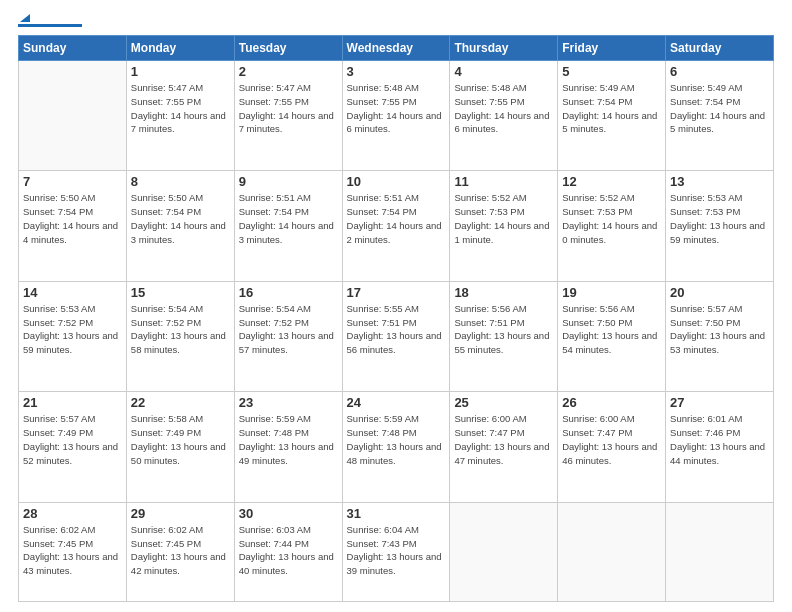 This screenshot has height=612, width=792. Describe the element at coordinates (612, 447) in the screenshot. I see `day-cell: 26Sunrise: 6:00 AM Sunset: 7:47 PM Dayli…` at that location.